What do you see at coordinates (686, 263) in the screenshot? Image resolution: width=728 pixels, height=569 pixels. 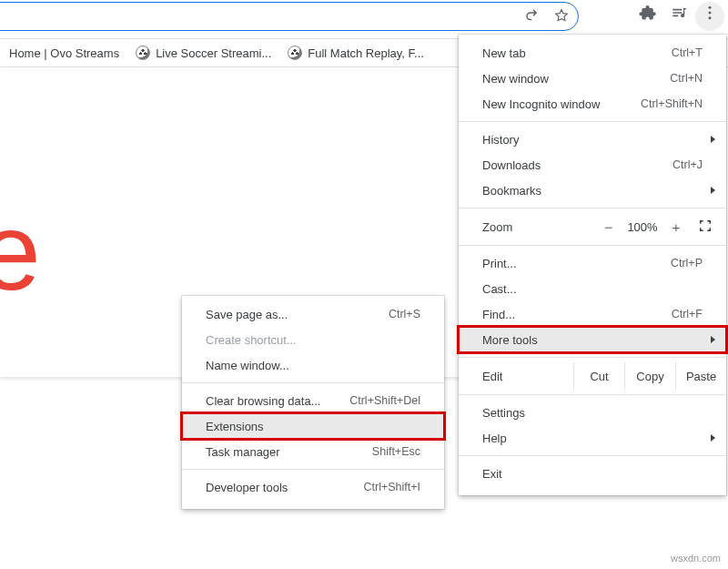 I see `menu-shortcut: Ctrl+P` at bounding box center [686, 263].